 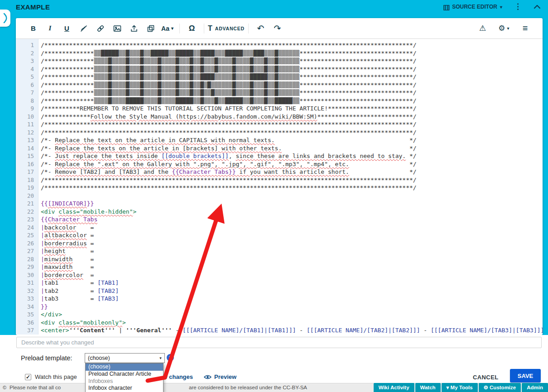 What do you see at coordinates (34, 29) in the screenshot?
I see `bold-button: B` at bounding box center [34, 29].